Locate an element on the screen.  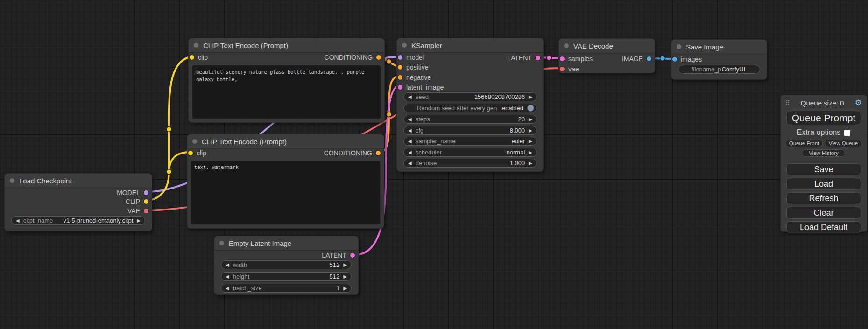
random-seed-toggle-widget: Random seed after every gen enabled is located at coordinates (470, 108).